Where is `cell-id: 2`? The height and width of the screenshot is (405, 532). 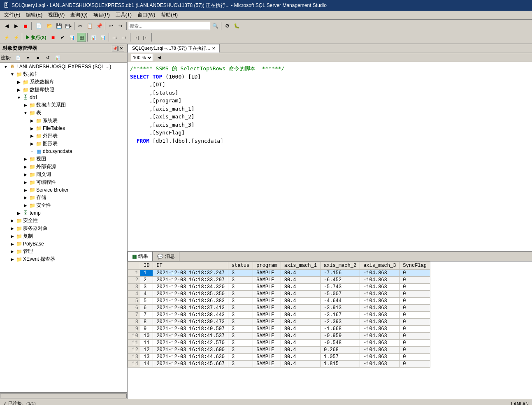 cell-id: 2 is located at coordinates (146, 280).